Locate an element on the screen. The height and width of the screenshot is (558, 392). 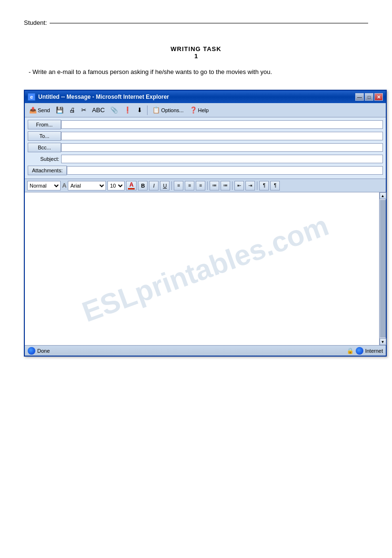
priority-high-button: ❗ is located at coordinates (127, 110).